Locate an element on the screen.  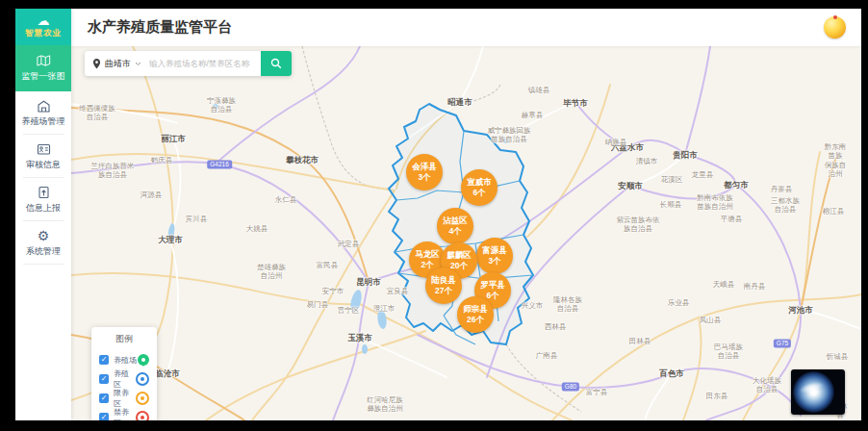
legend-item-label: 养殖场 is located at coordinates (125, 360).